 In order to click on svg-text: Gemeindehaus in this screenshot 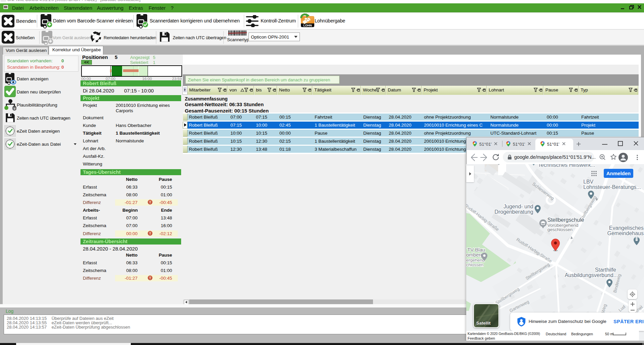, I will do `click(625, 233)`.